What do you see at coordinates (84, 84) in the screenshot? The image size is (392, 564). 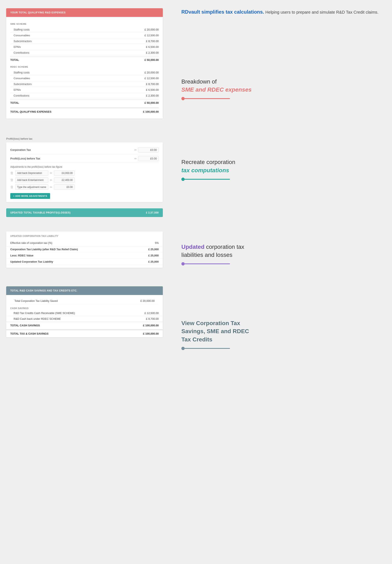 I see `rdec-expense-row: Subcontractors£ 8,700.00` at bounding box center [84, 84].